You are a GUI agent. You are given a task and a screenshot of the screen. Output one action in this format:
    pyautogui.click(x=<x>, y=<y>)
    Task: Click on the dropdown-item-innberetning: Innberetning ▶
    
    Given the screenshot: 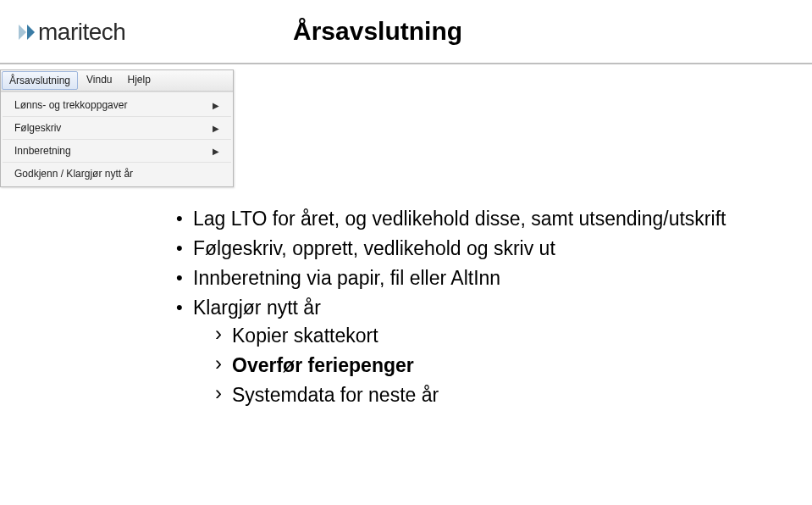 What is the action you would take?
    pyautogui.click(x=117, y=151)
    